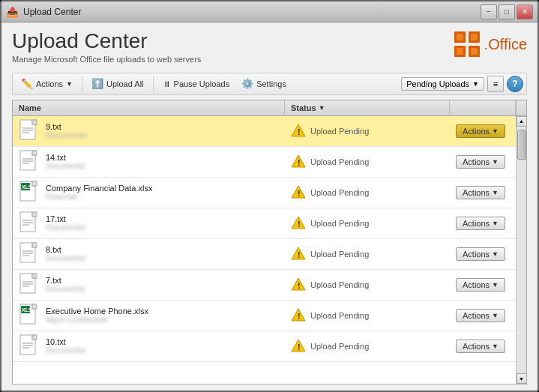 The height and width of the screenshot is (392, 539). What do you see at coordinates (467, 44) in the screenshot?
I see `office-logo-icon` at bounding box center [467, 44].